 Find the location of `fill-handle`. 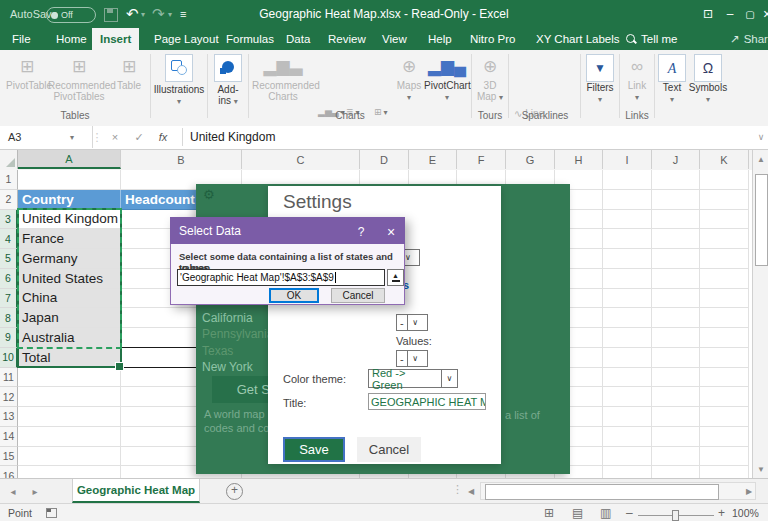

fill-handle is located at coordinates (120, 366).